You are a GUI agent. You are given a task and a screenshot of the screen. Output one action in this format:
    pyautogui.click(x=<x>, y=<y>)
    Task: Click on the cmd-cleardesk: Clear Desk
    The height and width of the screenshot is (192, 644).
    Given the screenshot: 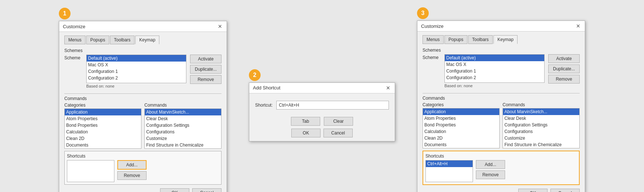 What is the action you would take?
    pyautogui.click(x=183, y=119)
    